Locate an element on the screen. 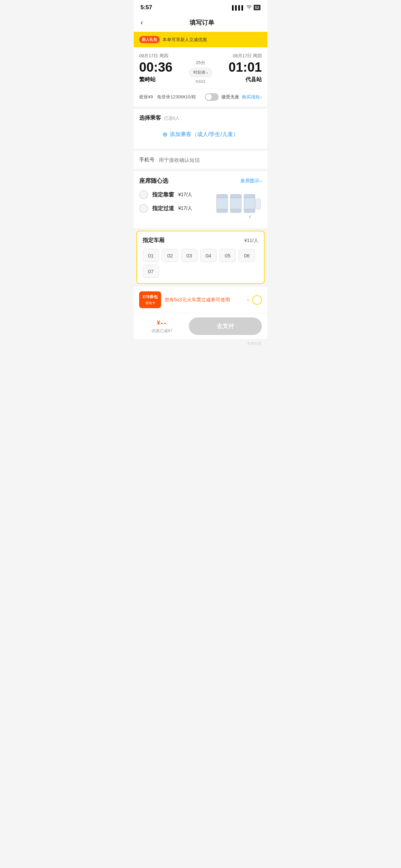 This screenshot has width=401, height=868. seat-info-row: 硬座¥9 免登录12306¥10/程 接受无座 购买须知 › is located at coordinates (200, 95).